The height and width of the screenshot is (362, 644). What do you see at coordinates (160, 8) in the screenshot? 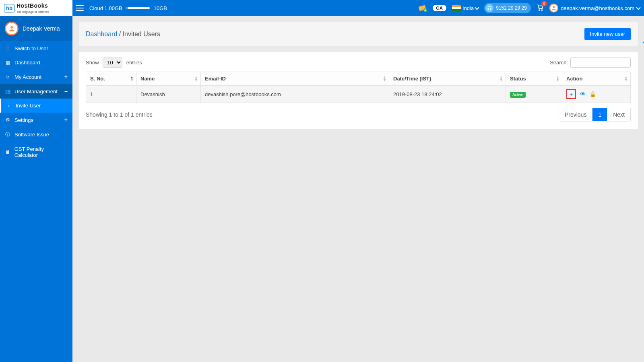
I see `cloud-max-label: 10GB` at bounding box center [160, 8].